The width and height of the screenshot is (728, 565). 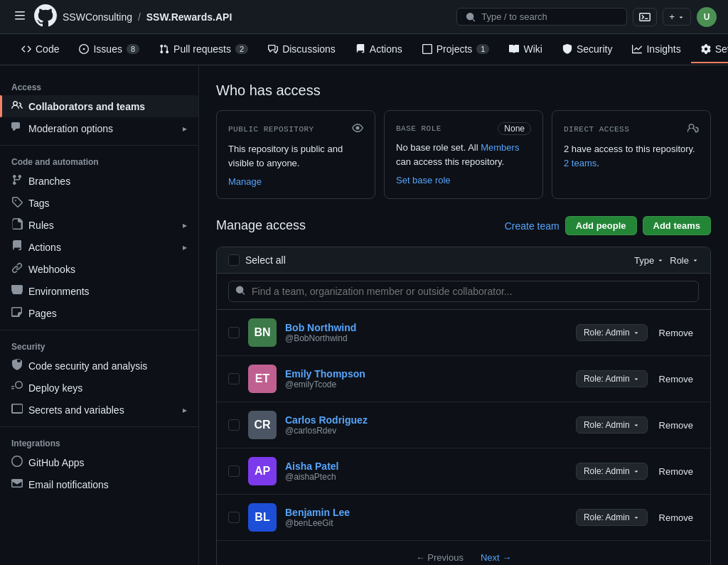 What do you see at coordinates (234, 379) in the screenshot?
I see `member-checkbox-emily` at bounding box center [234, 379].